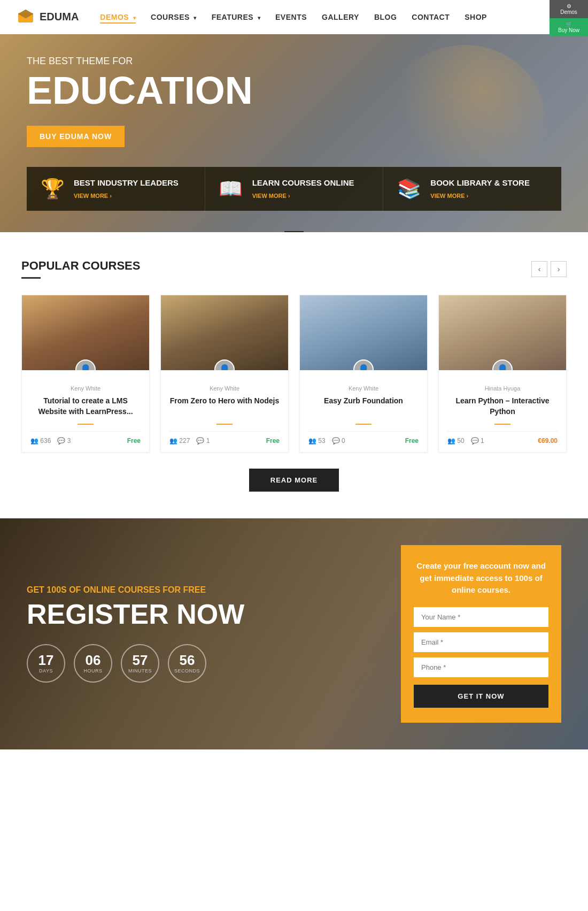  What do you see at coordinates (569, 9) in the screenshot?
I see `demos-side-button: ⚙ Demos` at bounding box center [569, 9].